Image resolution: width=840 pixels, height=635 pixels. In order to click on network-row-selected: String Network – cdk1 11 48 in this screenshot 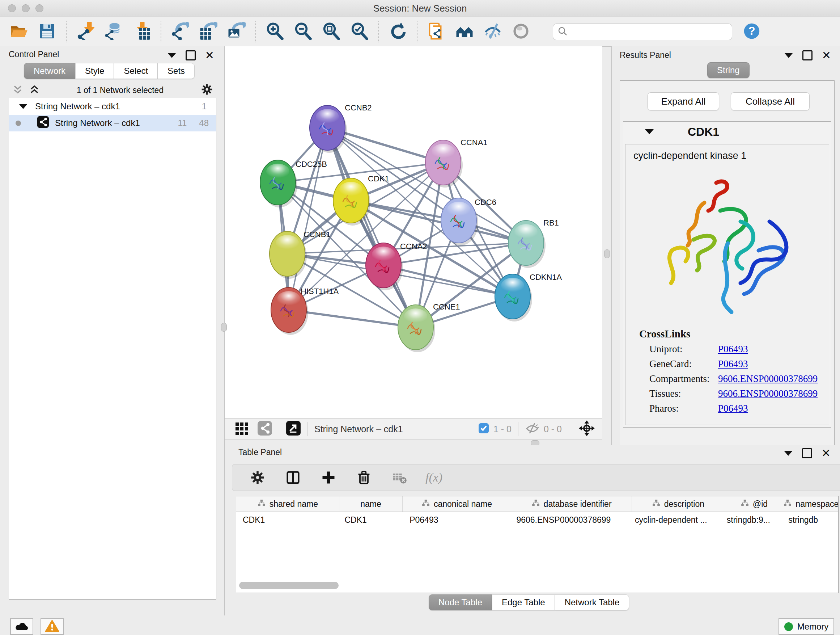, I will do `click(112, 123)`.